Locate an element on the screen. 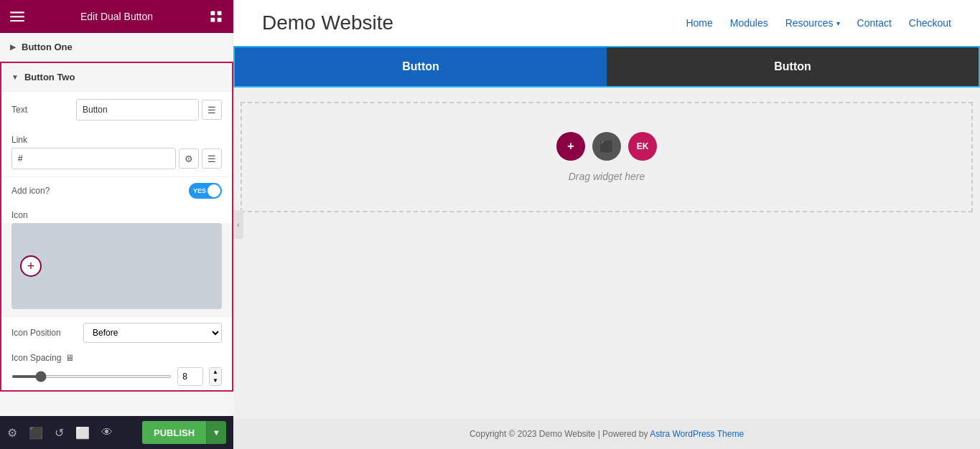 The width and height of the screenshot is (980, 449). link-input is located at coordinates (93, 159).